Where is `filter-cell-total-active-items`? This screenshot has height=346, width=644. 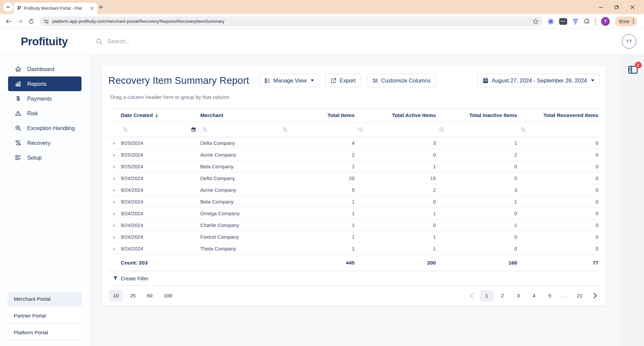
filter-cell-total-active-items is located at coordinates (396, 129).